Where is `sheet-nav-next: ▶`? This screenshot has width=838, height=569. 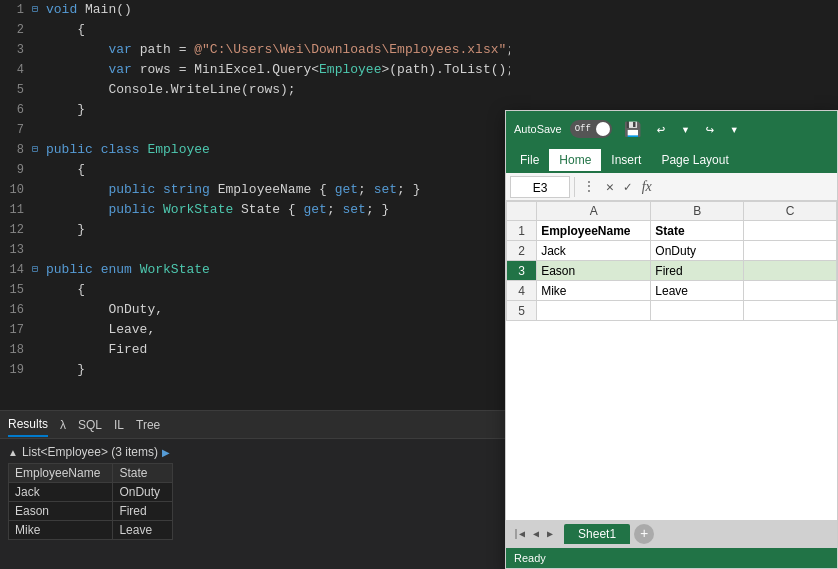
sheet-nav-next: ▶ is located at coordinates (550, 534).